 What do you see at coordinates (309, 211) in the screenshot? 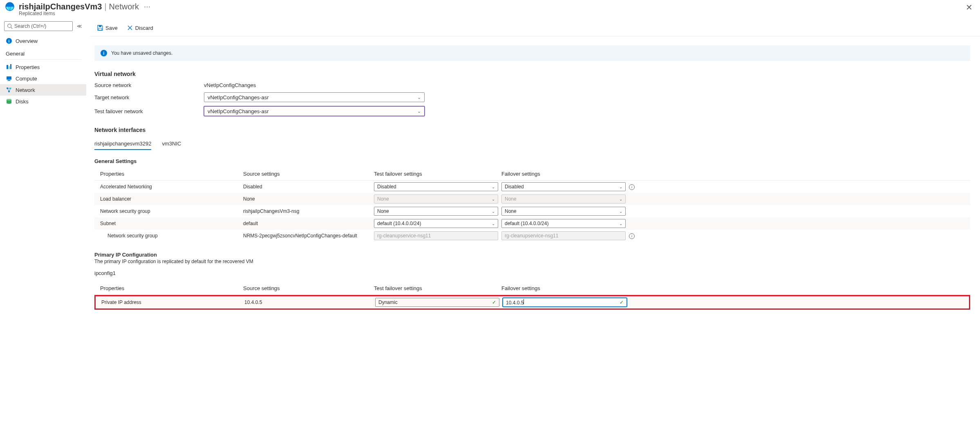
I see `prop-source: rishjaiIpChangesVm3-nsg` at bounding box center [309, 211].